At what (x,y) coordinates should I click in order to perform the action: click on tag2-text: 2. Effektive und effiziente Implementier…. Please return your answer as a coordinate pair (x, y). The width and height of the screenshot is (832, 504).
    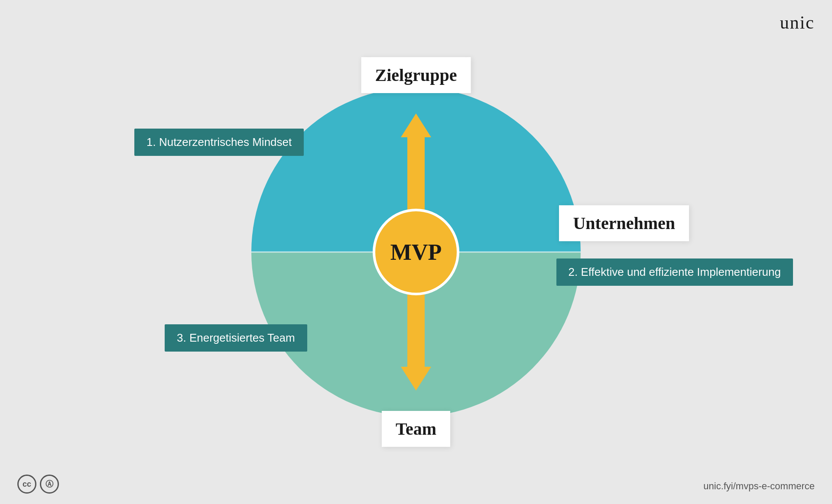
    Looking at the image, I should click on (675, 272).